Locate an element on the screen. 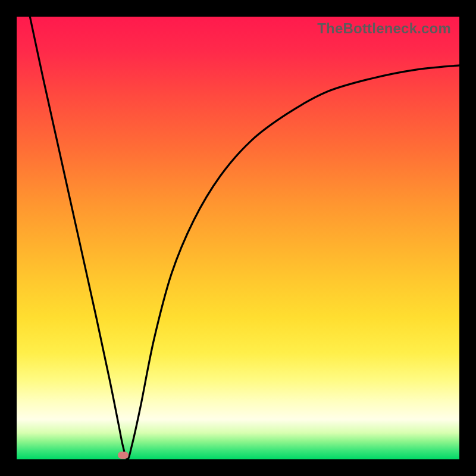 Image resolution: width=476 pixels, height=476 pixels. optimal-point-marker is located at coordinates (123, 455).